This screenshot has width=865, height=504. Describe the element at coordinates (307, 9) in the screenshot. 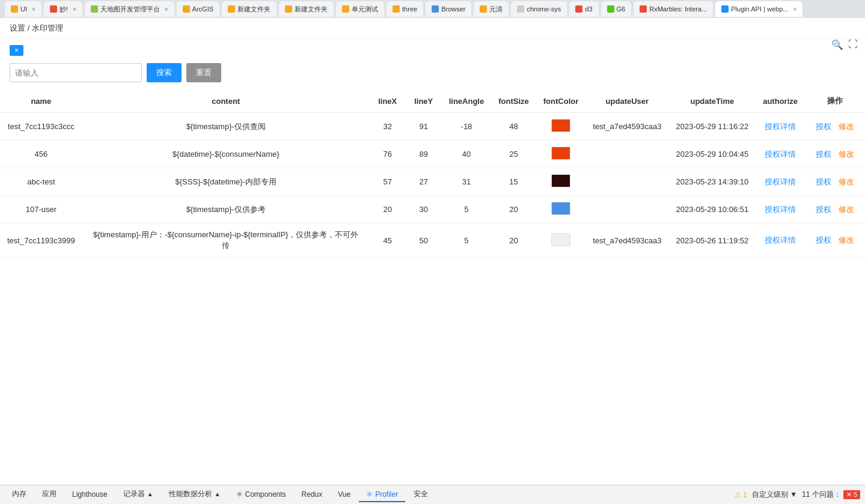

I see `tab-newdir: 新建文件夹` at that location.